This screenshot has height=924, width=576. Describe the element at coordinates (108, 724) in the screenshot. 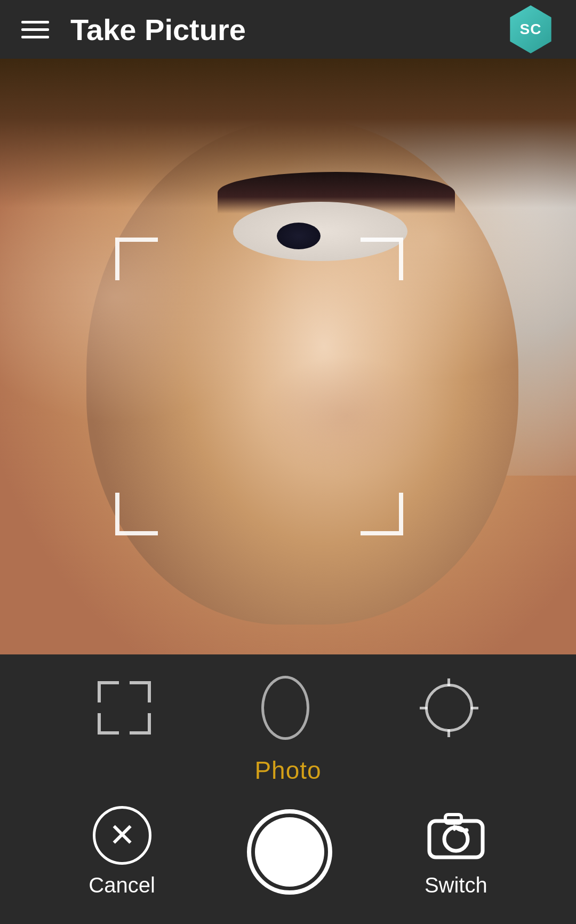

I see `fc-bl` at that location.